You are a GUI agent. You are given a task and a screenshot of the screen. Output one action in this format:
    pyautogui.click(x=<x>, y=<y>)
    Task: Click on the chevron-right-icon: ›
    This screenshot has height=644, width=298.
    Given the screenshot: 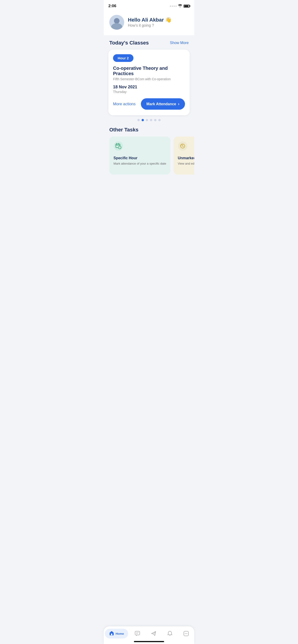 What is the action you would take?
    pyautogui.click(x=179, y=104)
    